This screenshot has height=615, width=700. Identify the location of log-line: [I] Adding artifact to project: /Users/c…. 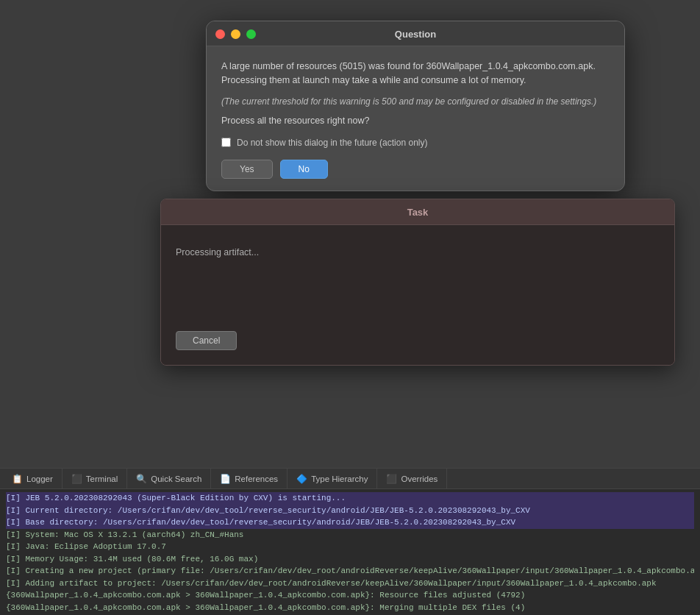
(350, 584).